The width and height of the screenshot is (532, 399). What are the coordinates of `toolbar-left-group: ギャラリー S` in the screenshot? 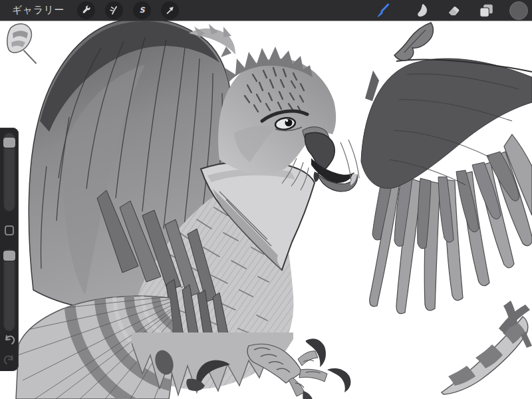 It's located at (89, 11).